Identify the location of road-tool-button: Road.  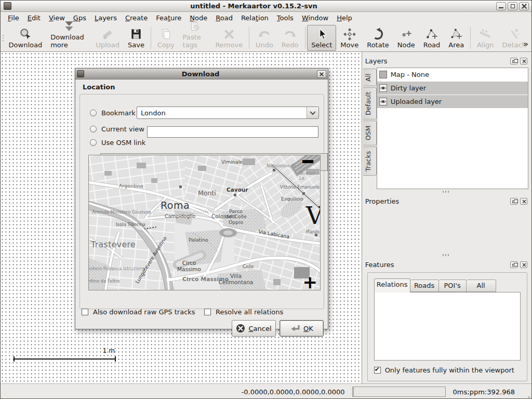
(432, 38).